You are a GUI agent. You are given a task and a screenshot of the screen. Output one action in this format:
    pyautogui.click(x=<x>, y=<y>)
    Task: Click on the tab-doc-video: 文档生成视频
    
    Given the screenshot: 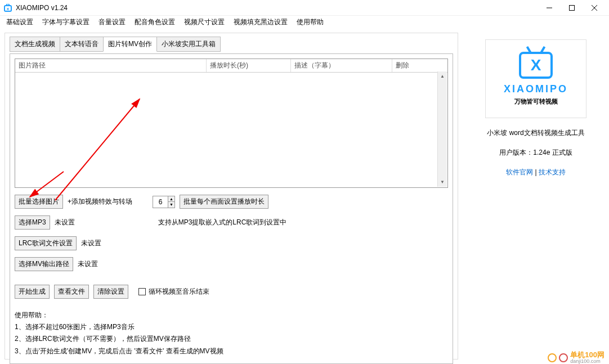 What is the action you would take?
    pyautogui.click(x=35, y=44)
    